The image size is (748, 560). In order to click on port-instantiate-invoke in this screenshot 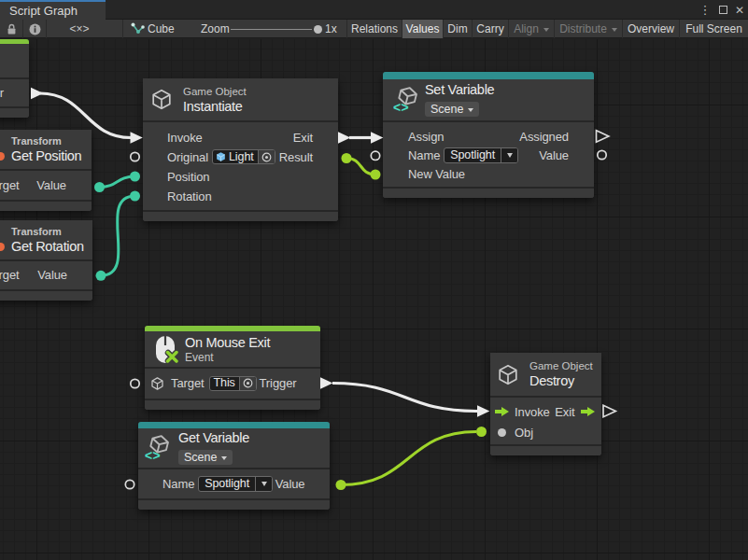, I will do `click(136, 137)`.